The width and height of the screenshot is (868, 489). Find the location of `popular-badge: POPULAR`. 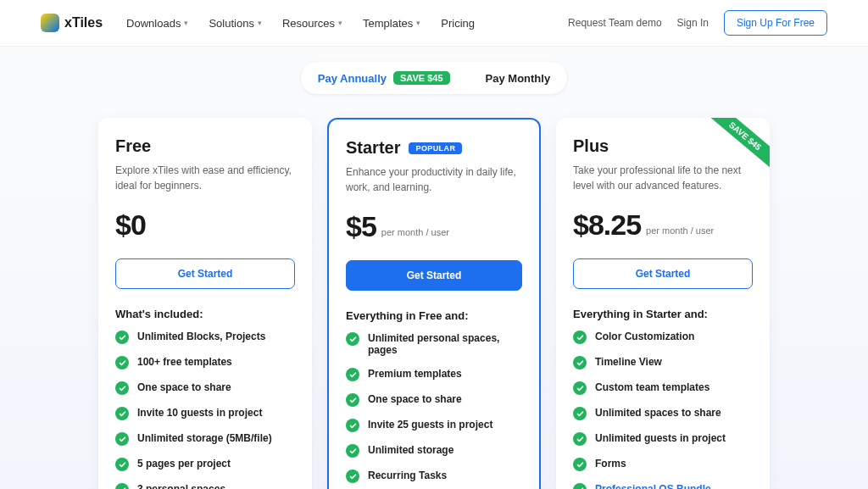

popular-badge: POPULAR is located at coordinates (436, 148).